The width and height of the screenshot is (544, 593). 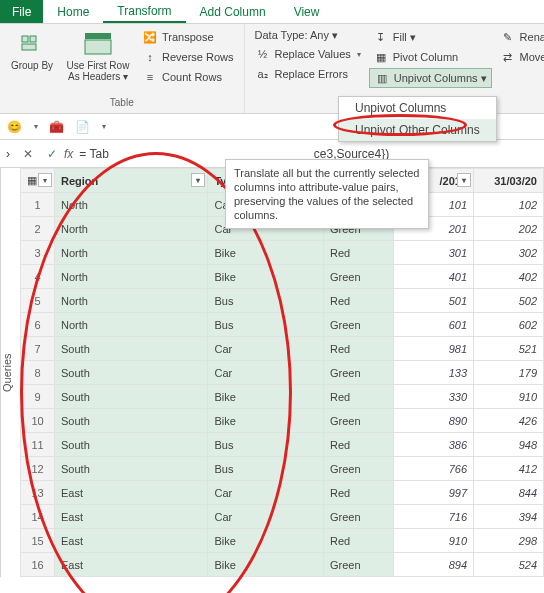 I want to click on table-row: 4NorthBikeGreen401402, so click(x=282, y=277).